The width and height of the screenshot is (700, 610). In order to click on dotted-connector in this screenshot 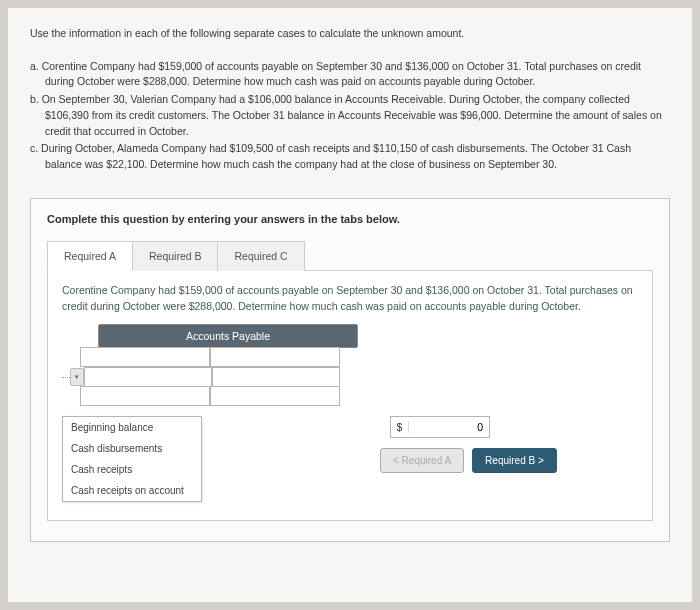, I will do `click(66, 378)`.